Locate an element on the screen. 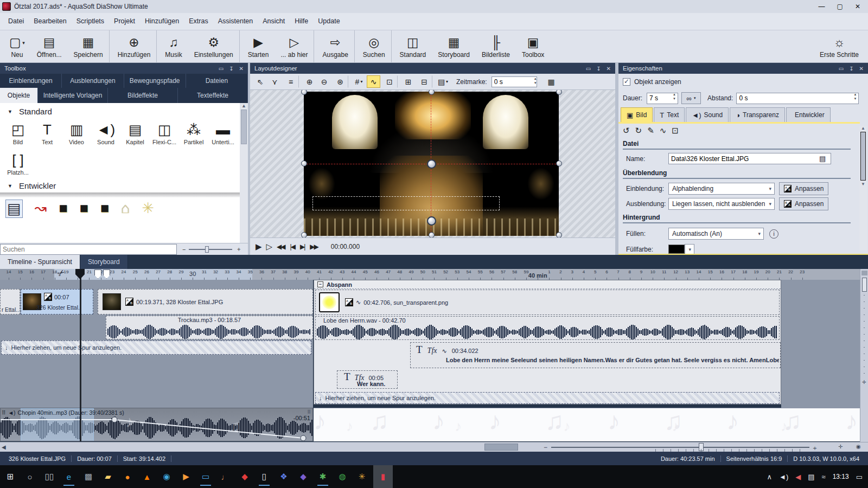 This screenshot has height=488, width=868. save-button: ▦ Speichern is located at coordinates (89, 47).